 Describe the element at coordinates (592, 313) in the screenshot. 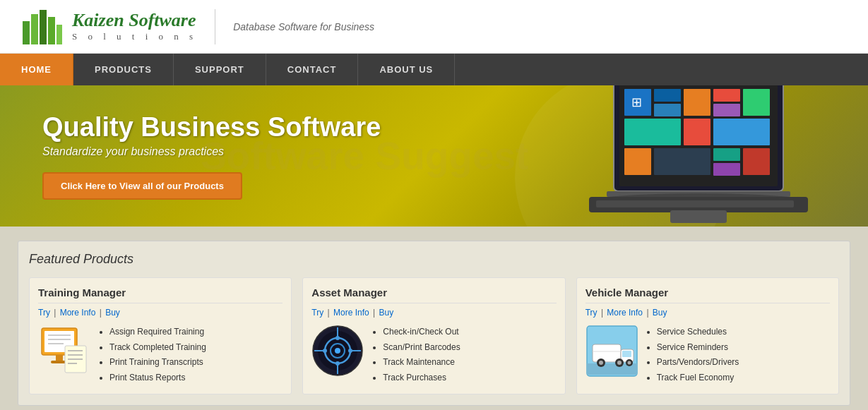

I see `try-link-vehicle: Try` at that location.